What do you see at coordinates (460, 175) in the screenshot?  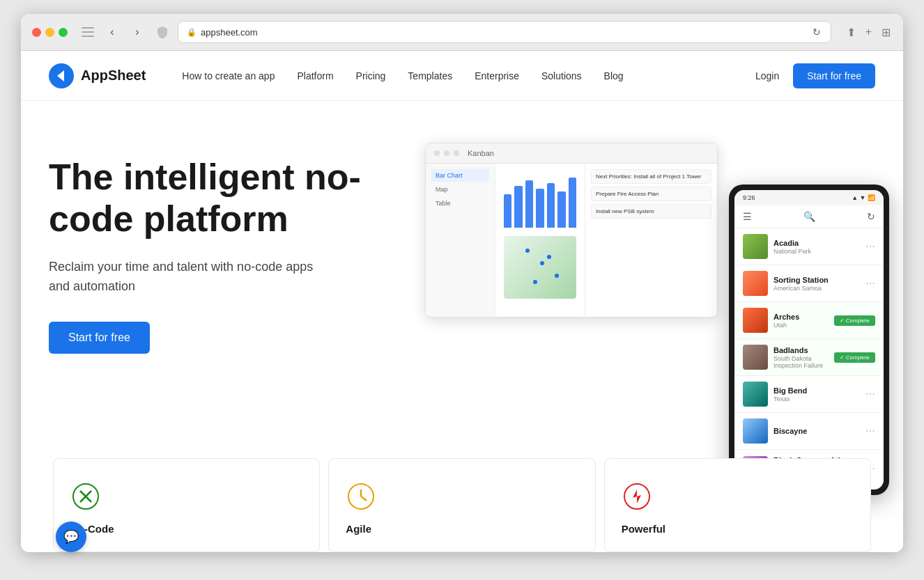 I see `screenshot-sidebar-item-1: Bar Chart` at bounding box center [460, 175].